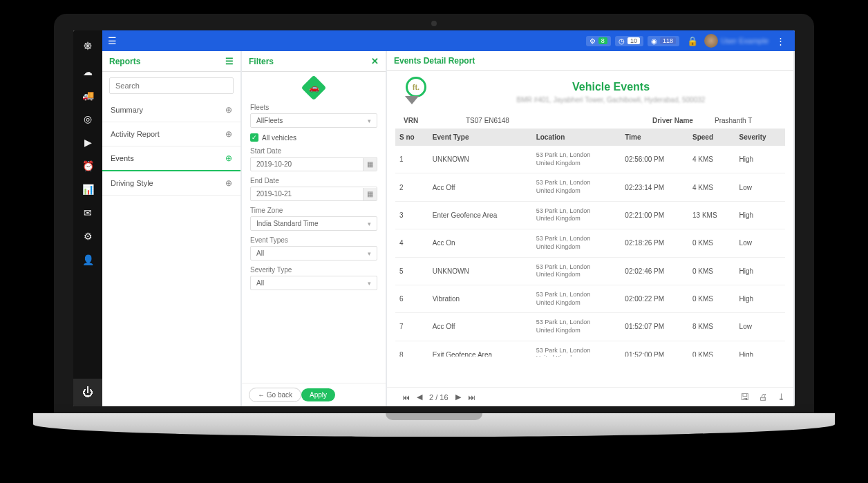  What do you see at coordinates (168, 183) in the screenshot?
I see `report-item-label: Driving Style` at bounding box center [168, 183].